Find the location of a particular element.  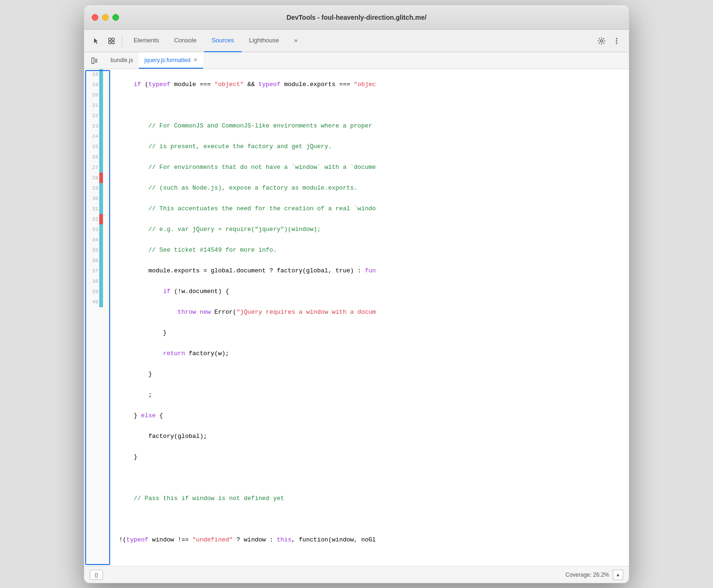

bottom-left: {} is located at coordinates (96, 575).